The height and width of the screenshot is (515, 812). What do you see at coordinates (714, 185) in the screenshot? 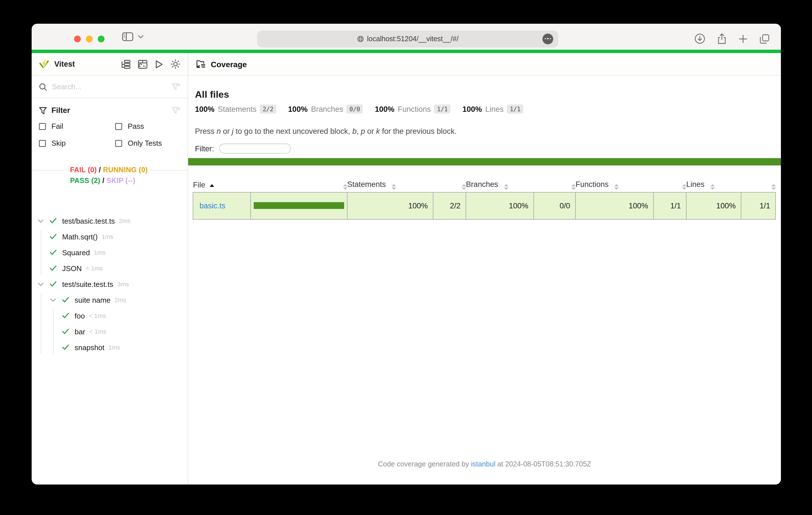
I see `col-lines-header: Lines` at bounding box center [714, 185].